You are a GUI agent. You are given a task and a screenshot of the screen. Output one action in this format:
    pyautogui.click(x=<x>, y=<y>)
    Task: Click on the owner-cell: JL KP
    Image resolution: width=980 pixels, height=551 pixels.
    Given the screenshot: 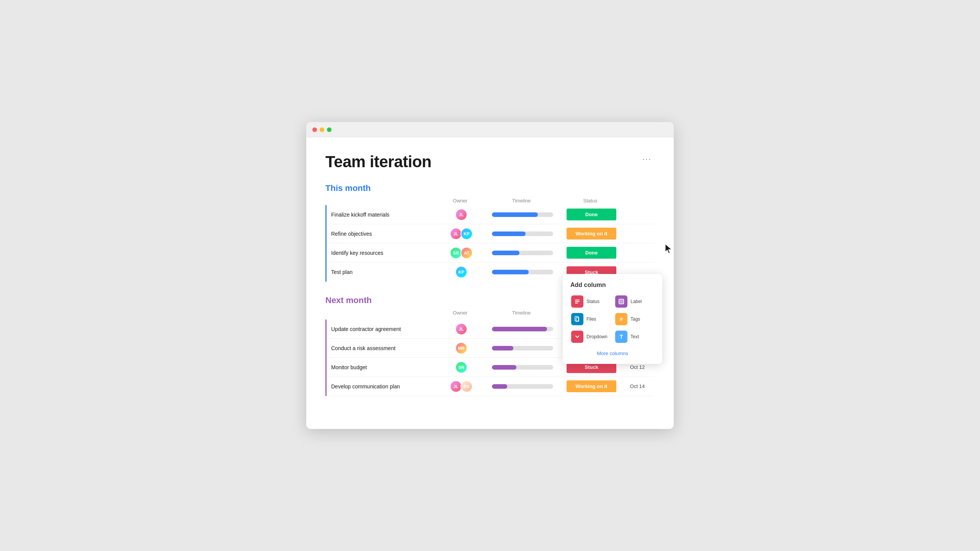 What is the action you would take?
    pyautogui.click(x=461, y=234)
    